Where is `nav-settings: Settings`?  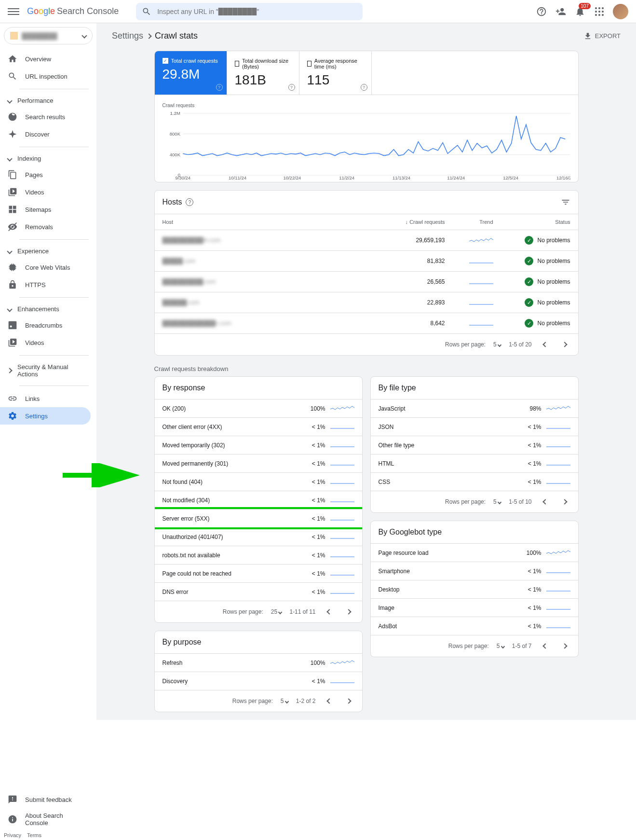
nav-settings: Settings is located at coordinates (45, 416).